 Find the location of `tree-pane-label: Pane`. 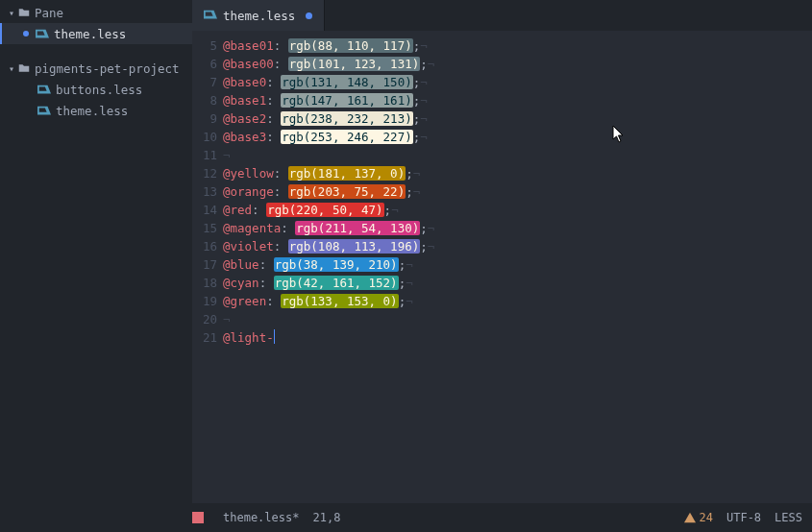

tree-pane-label: Pane is located at coordinates (49, 13).